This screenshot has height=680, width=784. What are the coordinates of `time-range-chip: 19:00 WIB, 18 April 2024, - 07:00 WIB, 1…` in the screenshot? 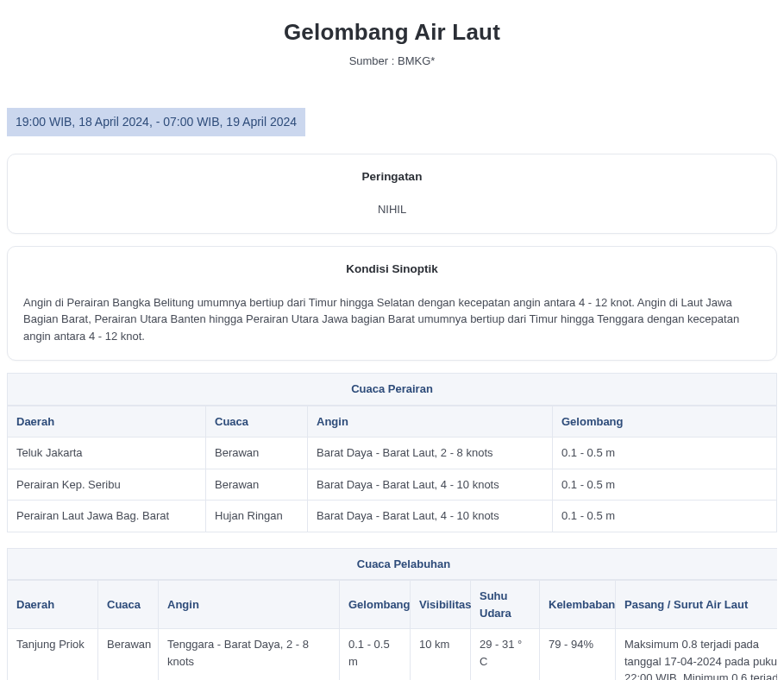 It's located at (156, 123).